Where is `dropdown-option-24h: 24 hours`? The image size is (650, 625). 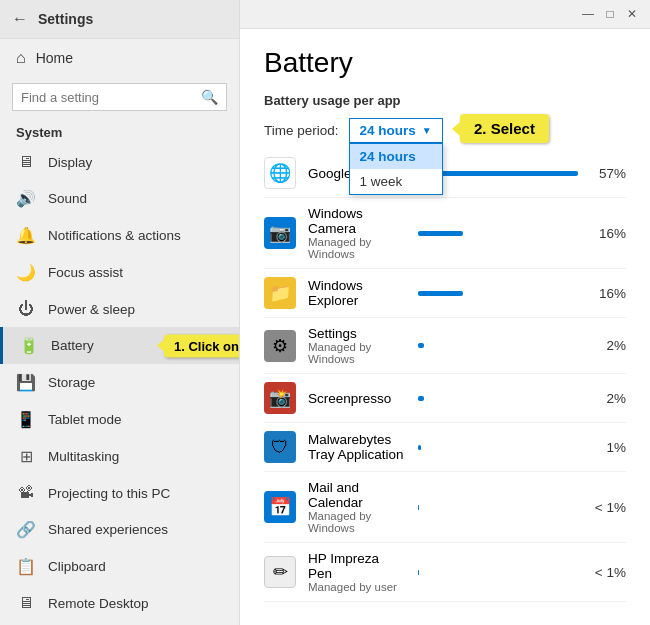
dropdown-option-24h: 24 hours is located at coordinates (396, 156).